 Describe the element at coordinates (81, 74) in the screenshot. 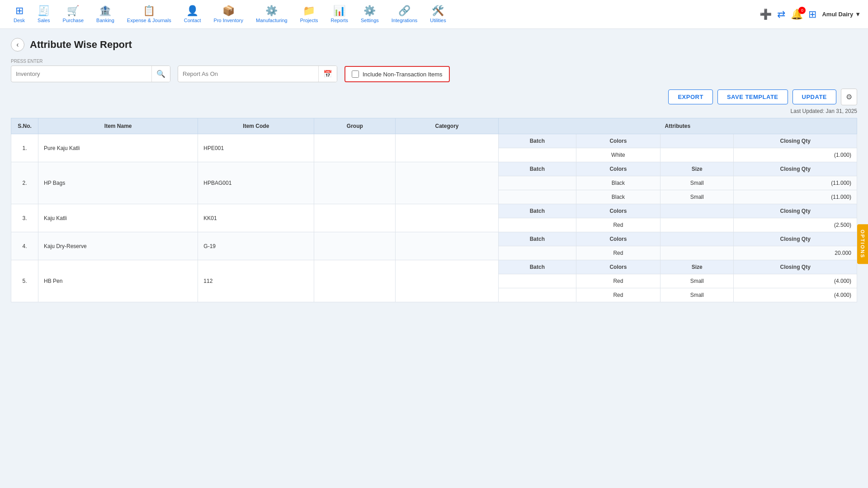

I see `inventory-input` at that location.